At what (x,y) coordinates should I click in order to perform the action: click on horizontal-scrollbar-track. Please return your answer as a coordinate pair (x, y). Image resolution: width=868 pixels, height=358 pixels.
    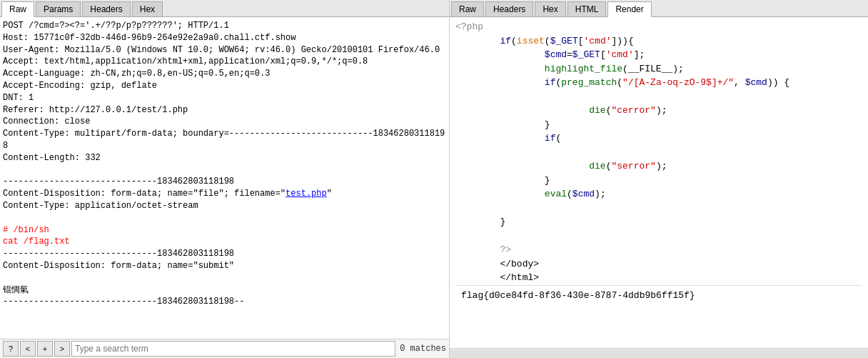
    Looking at the image, I should click on (659, 354).